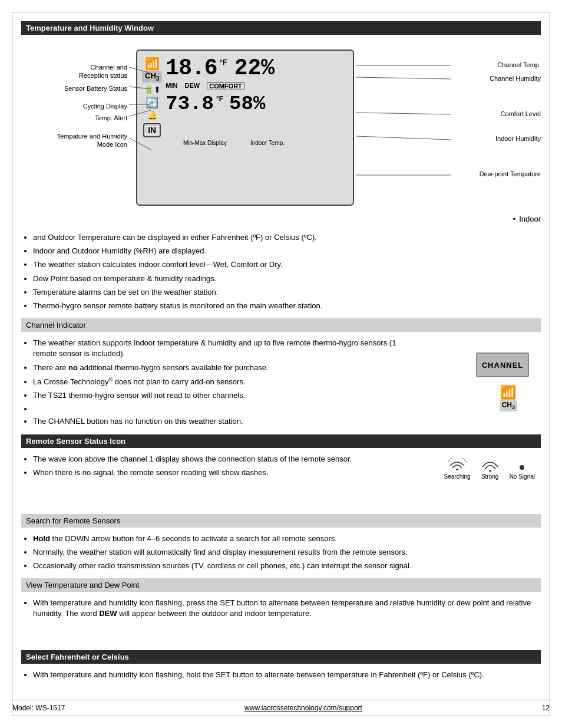  Describe the element at coordinates (222, 368) in the screenshot. I see `channel-bullet-2: There are no additional thermo-hygro sen…` at that location.